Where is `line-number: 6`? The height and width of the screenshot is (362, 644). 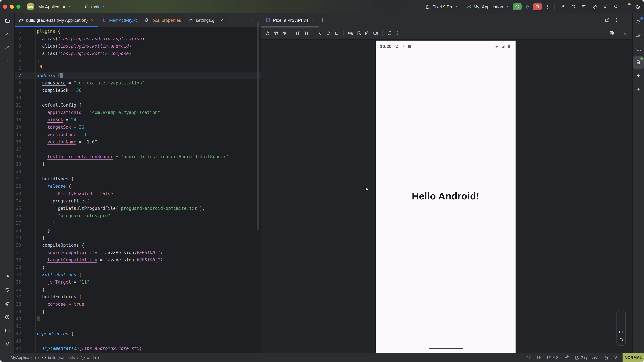 line-number: 6 is located at coordinates (25, 68).